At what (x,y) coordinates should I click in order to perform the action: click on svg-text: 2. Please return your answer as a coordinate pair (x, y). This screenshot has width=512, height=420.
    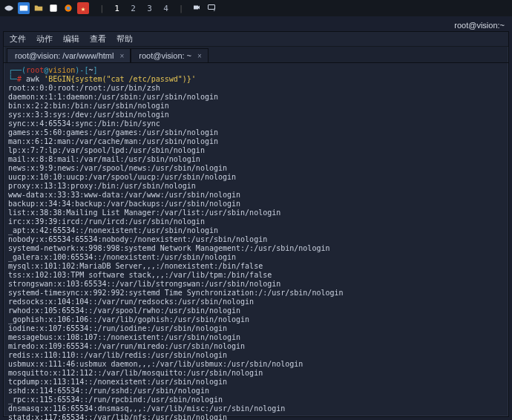
    Looking at the image, I should click on (215, 10).